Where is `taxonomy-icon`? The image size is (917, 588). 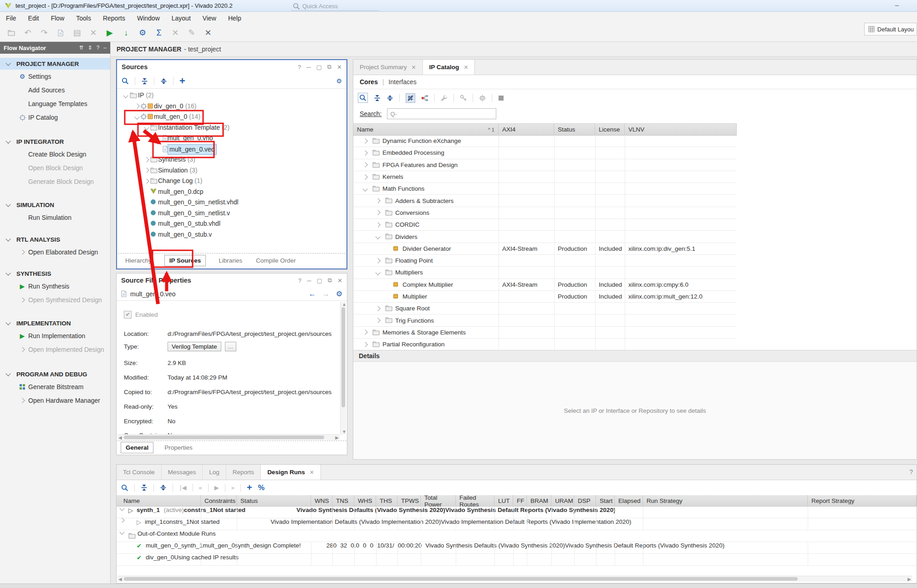 taxonomy-icon is located at coordinates (425, 98).